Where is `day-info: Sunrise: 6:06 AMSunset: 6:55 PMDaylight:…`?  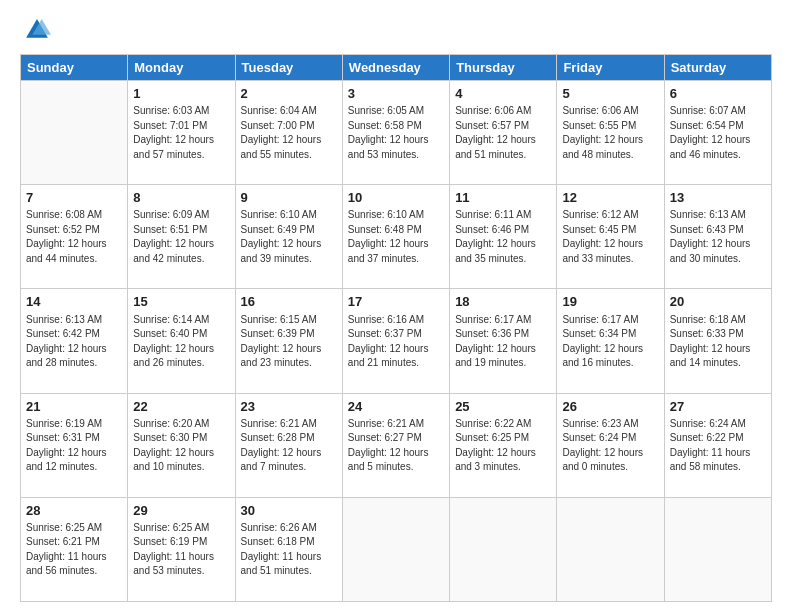 day-info: Sunrise: 6:06 AMSunset: 6:55 PMDaylight:… is located at coordinates (610, 133).